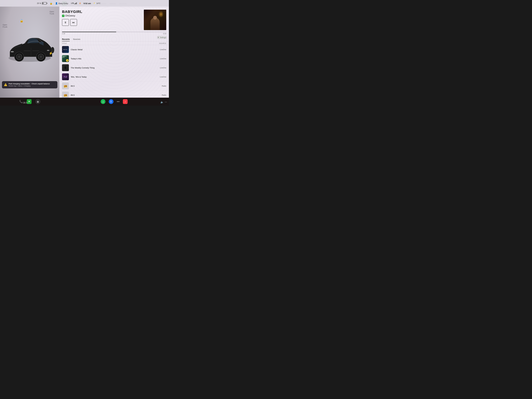 The image size is (532, 399). I want to click on radio-panel: ✕ 🔍 ≡ Top Stations DJ Series Genres Acco…, so click(114, 53).